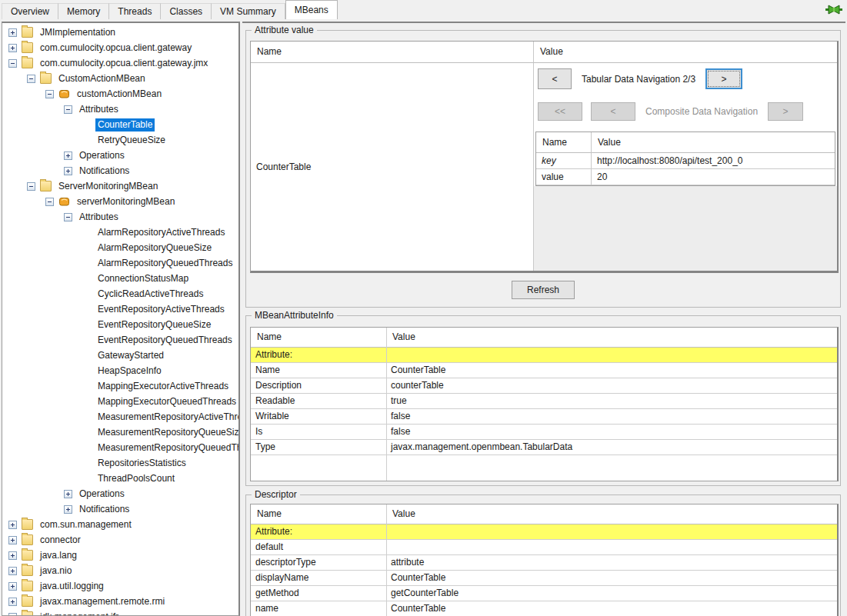 The height and width of the screenshot is (616, 847). I want to click on tree-node: MeasurementRepositoryActiveThreads, so click(120, 417).